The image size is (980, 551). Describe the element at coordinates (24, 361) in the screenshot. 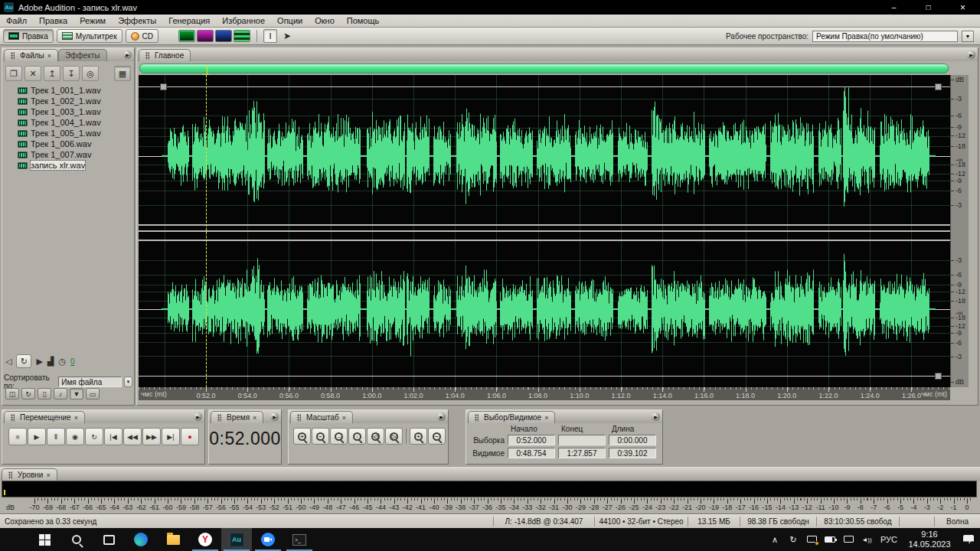

I see `loop-toggle: ↻` at that location.